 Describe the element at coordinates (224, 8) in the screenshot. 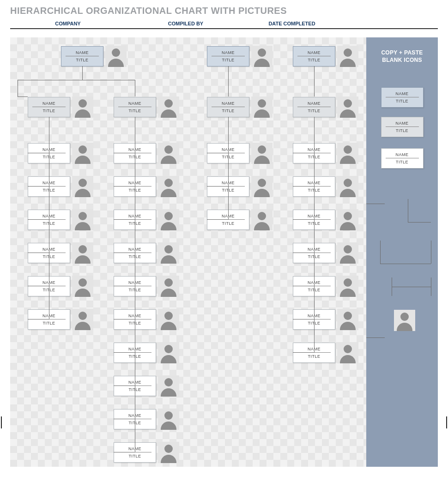

I see `page-title: HIERARCHICAL ORGANIZATIONAL CHART WITH P…` at that location.